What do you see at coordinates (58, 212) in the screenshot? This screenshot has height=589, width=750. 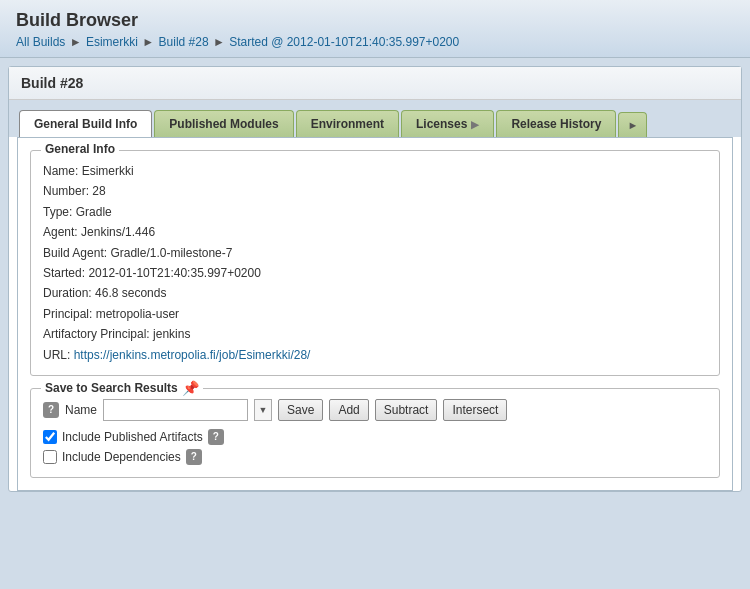 I see `type-label: Type:` at bounding box center [58, 212].